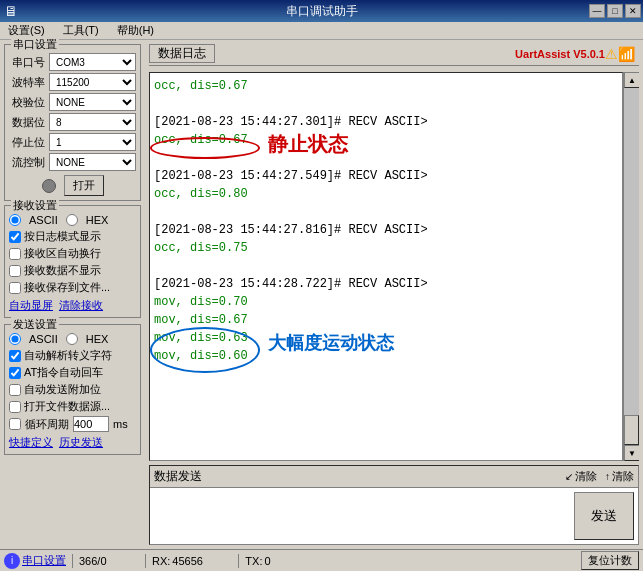 The width and height of the screenshot is (643, 571). I want to click on open-file-checkbox, so click(15, 407).